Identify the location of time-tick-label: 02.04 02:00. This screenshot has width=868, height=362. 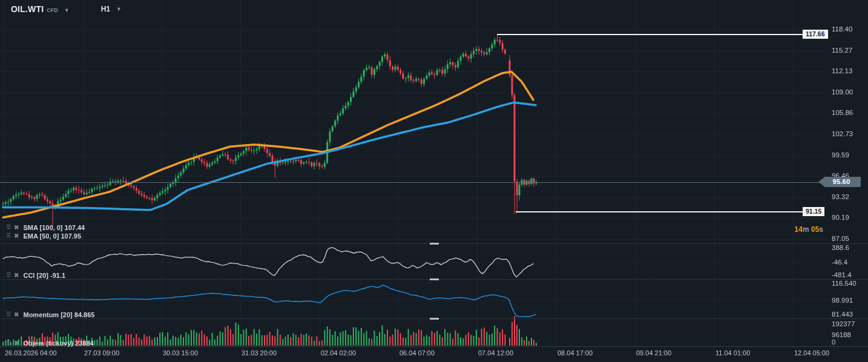
(338, 353).